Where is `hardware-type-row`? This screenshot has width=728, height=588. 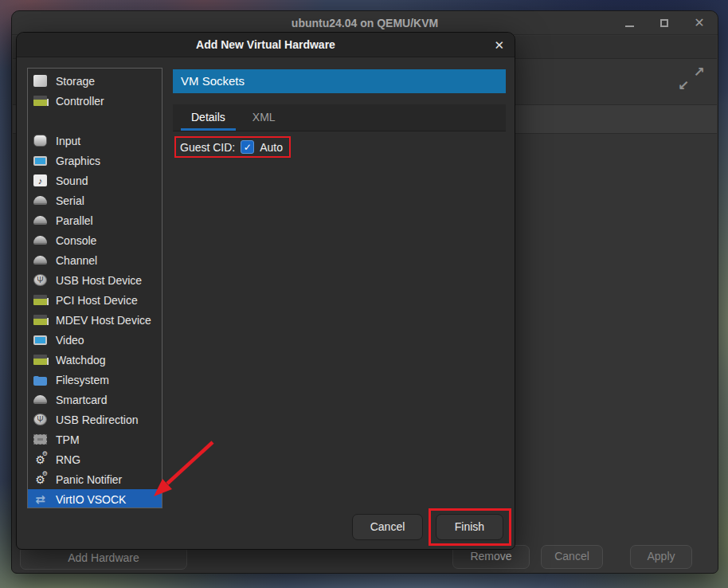 hardware-type-row is located at coordinates (95, 121).